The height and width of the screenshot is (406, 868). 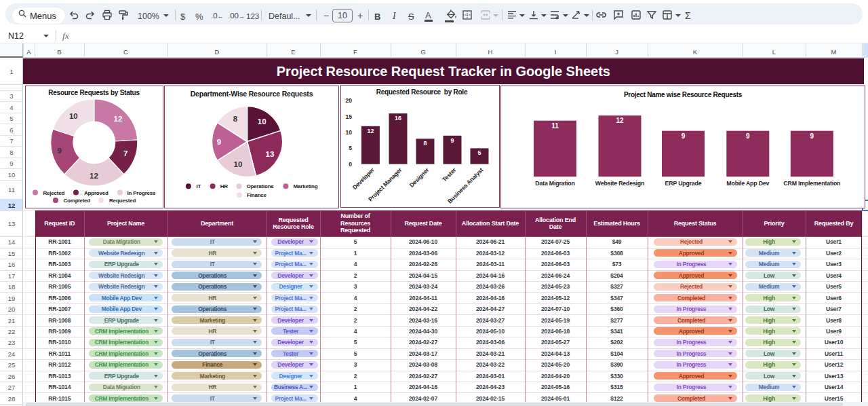 I want to click on svg-text: 15, so click(x=349, y=117).